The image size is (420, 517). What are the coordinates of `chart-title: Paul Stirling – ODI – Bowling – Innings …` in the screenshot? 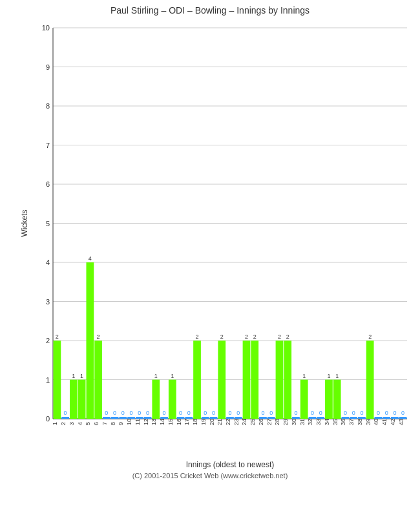 It's located at (210, 10).